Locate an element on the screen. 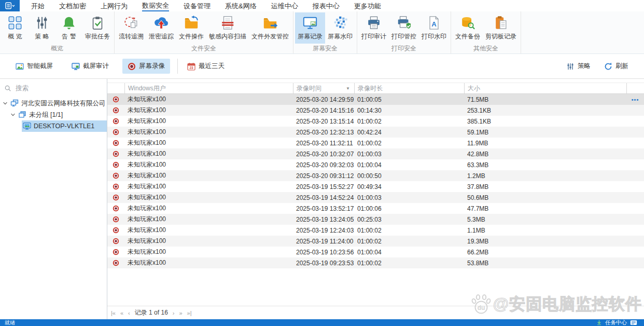 Image resolution: width=644 pixels, height=326 pixels. column-header-windows-user: Windows用户 is located at coordinates (208, 88).